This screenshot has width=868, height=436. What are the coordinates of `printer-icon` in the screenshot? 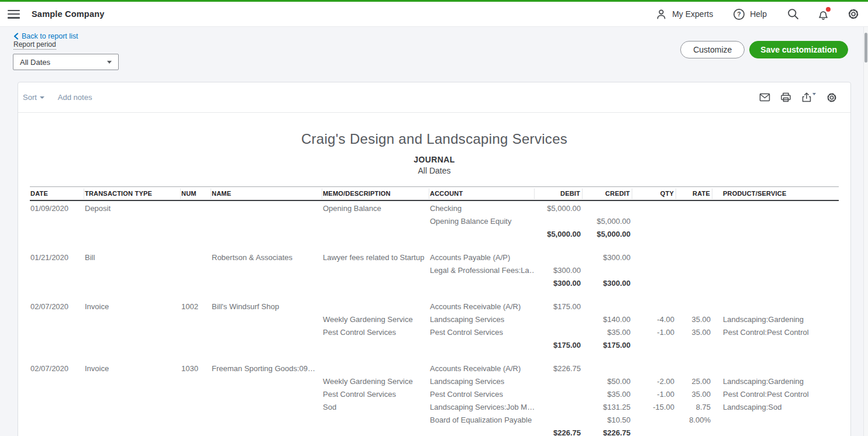 It's located at (786, 97).